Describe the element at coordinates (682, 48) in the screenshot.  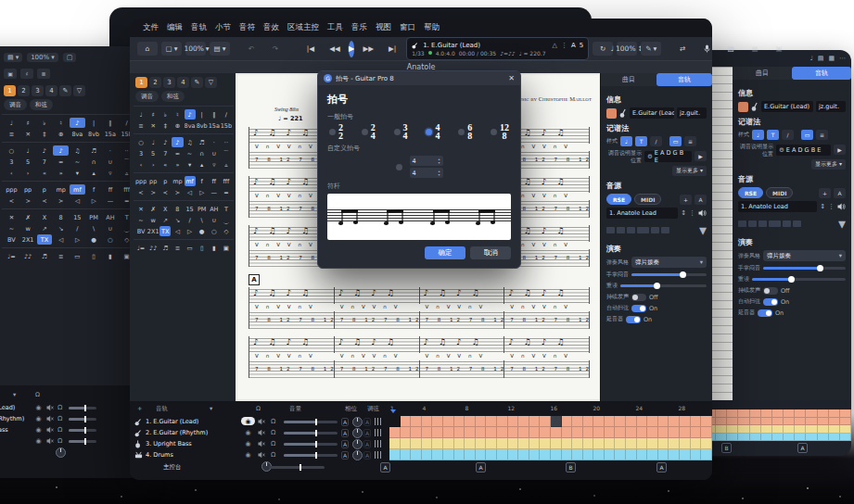
I see `swap-arrows-button: ⇄` at that location.